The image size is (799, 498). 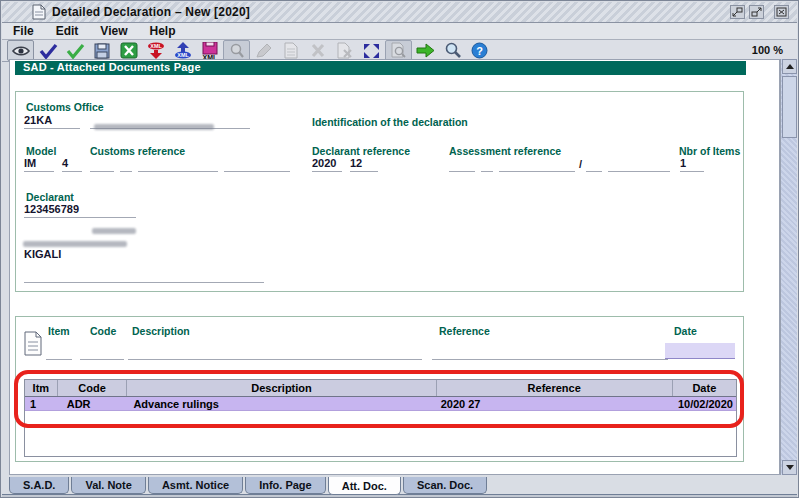 What do you see at coordinates (24, 31) in the screenshot?
I see `menu-file: File` at bounding box center [24, 31].